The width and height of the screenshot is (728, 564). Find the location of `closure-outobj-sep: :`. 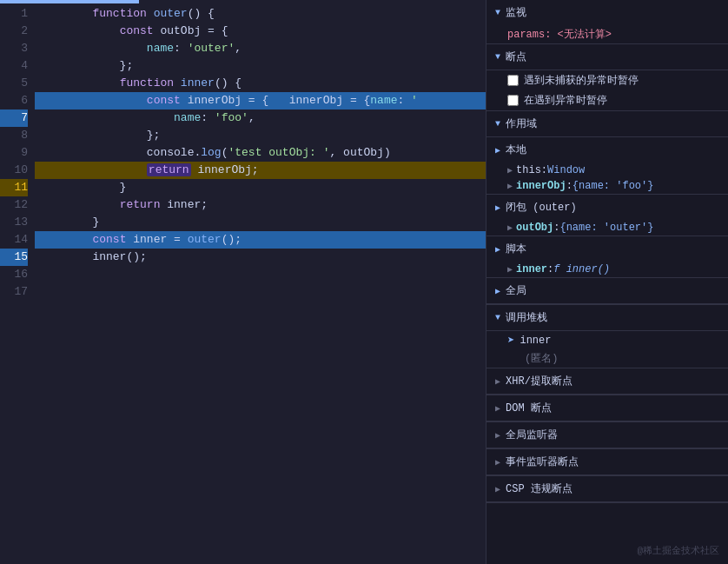

closure-outobj-sep: : is located at coordinates (556, 228).